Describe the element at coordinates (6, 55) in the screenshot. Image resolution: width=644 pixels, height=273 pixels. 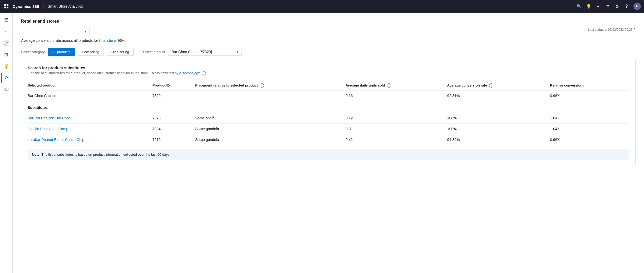
I see `sidebar-item-grid: ⊞` at that location.